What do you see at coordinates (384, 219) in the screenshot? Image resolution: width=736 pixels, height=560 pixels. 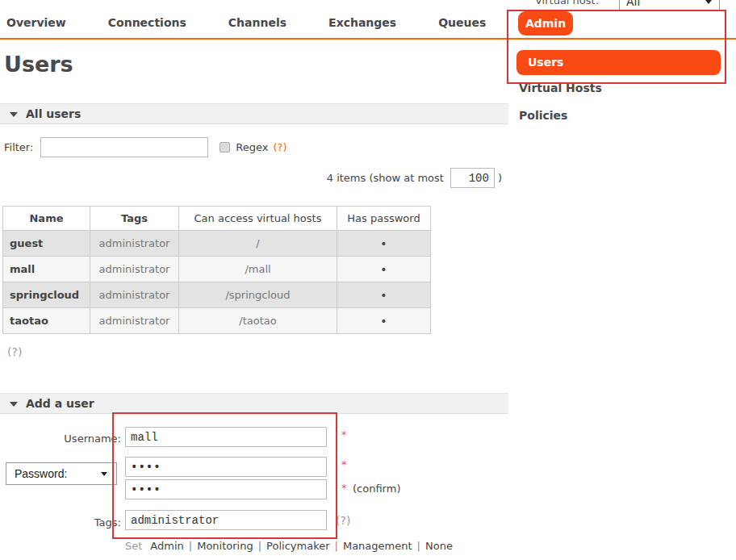 I see `column-header-haspassword: Has password` at bounding box center [384, 219].